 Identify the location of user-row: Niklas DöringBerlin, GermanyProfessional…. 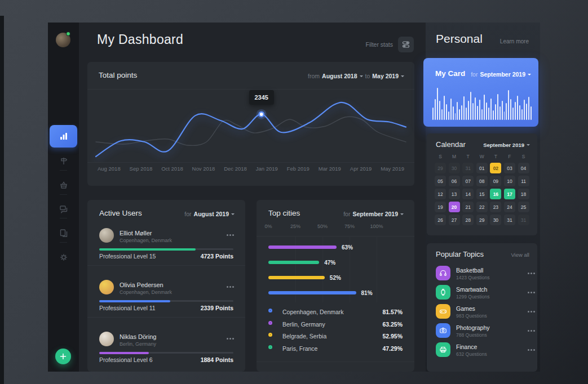
(166, 356).